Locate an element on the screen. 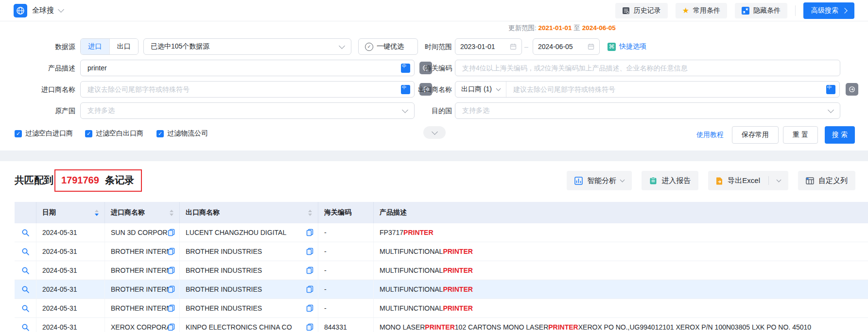 The image size is (868, 332). header-importer: 进口商名称 is located at coordinates (142, 213).